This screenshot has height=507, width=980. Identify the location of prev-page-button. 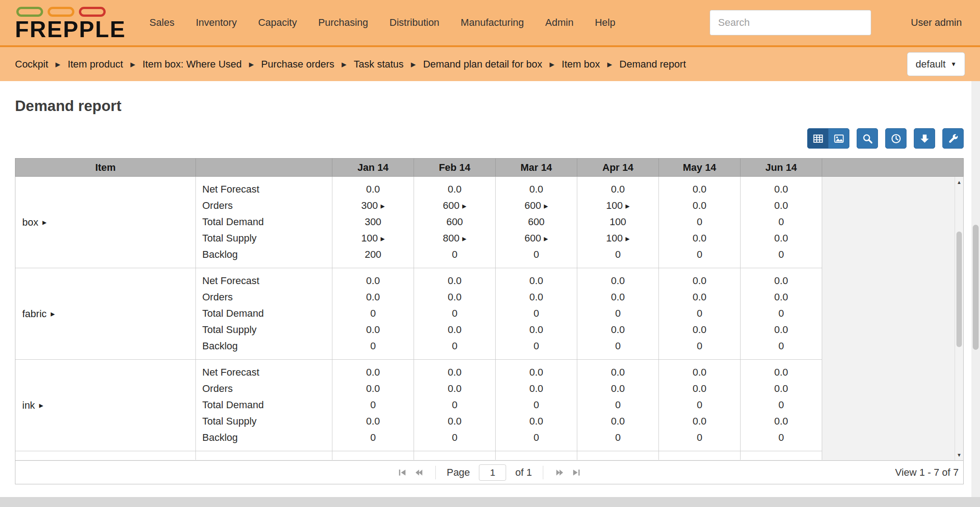
(419, 473).